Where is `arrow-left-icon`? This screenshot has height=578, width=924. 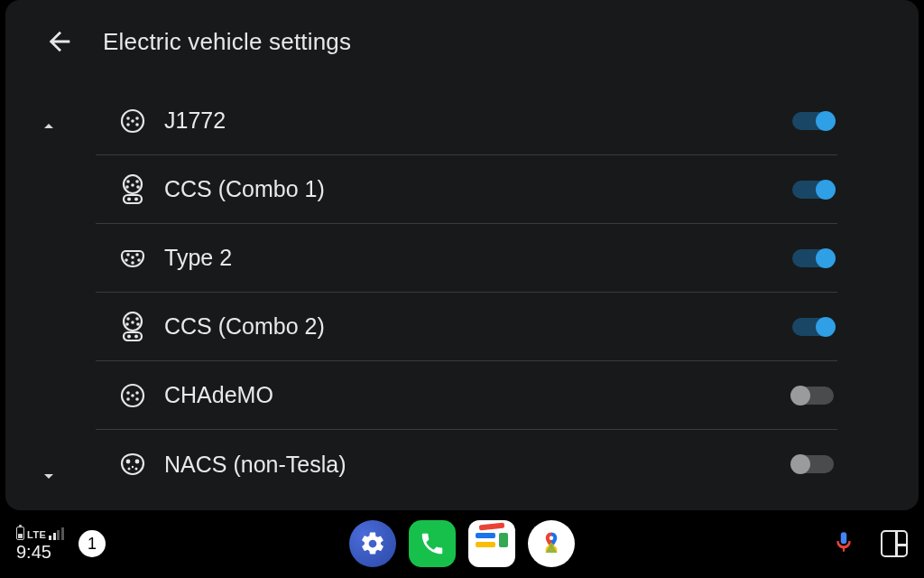 arrow-left-icon is located at coordinates (60, 42).